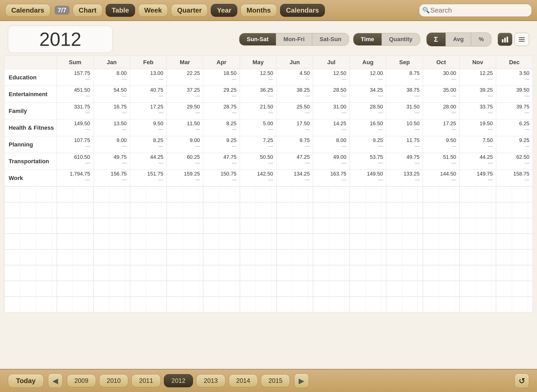 The image size is (537, 392). Describe the element at coordinates (478, 161) in the screenshot. I see `value-cell: 44.25—` at that location.